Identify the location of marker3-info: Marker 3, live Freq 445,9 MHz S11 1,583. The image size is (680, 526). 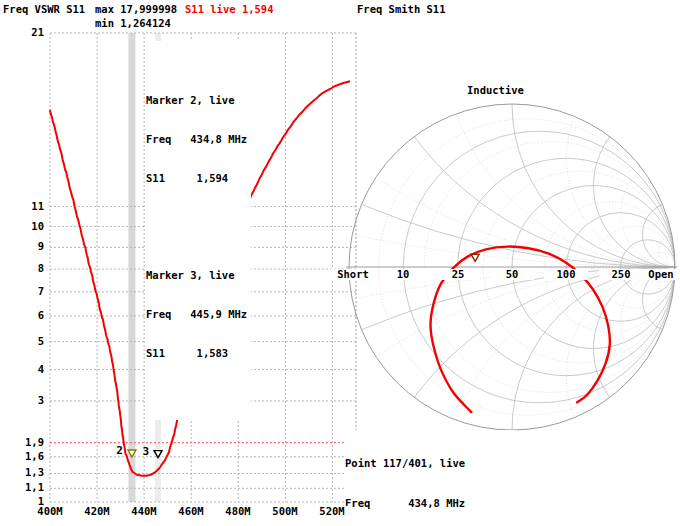
(196, 314).